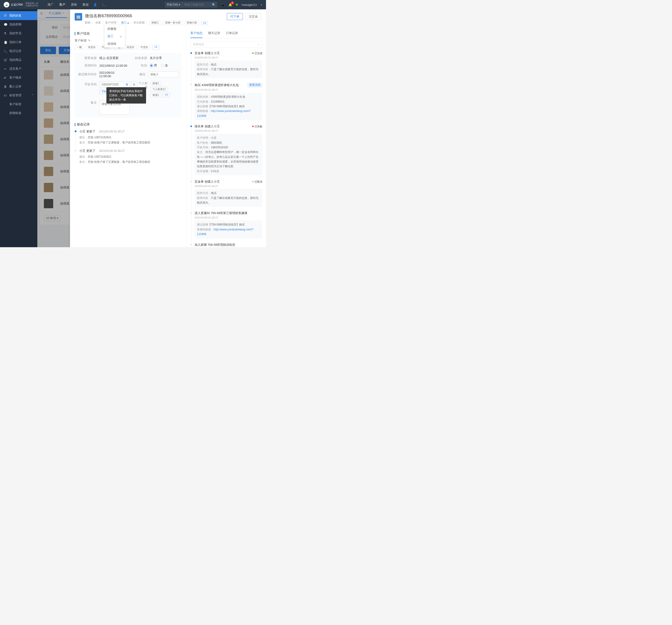 Image resolution: width=672 pixels, height=625 pixels. Describe the element at coordinates (115, 84) in the screenshot. I see `phone-input: 13241672152⊞` at that location.